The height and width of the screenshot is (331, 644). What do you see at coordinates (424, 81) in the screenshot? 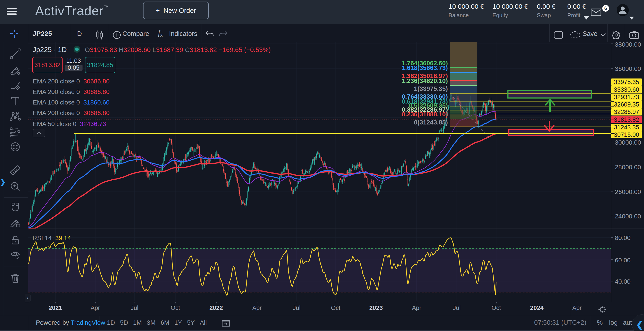
I see `svg-text: 1.236(34620.10)` at bounding box center [424, 81].